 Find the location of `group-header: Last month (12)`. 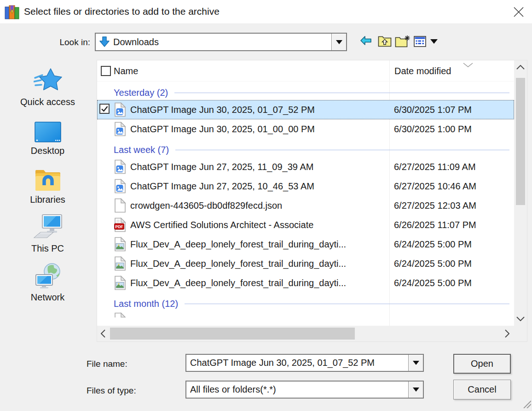

group-header: Last month (12) is located at coordinates (306, 302).